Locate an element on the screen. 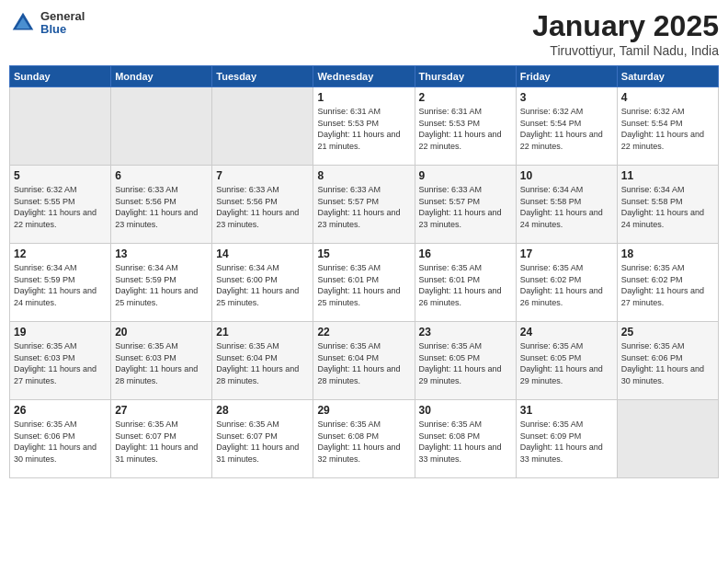 The height and width of the screenshot is (563, 728). calendar-cell: 3Sunrise: 6:32 AMSunset: 5:54 PMDaylight… is located at coordinates (566, 127).